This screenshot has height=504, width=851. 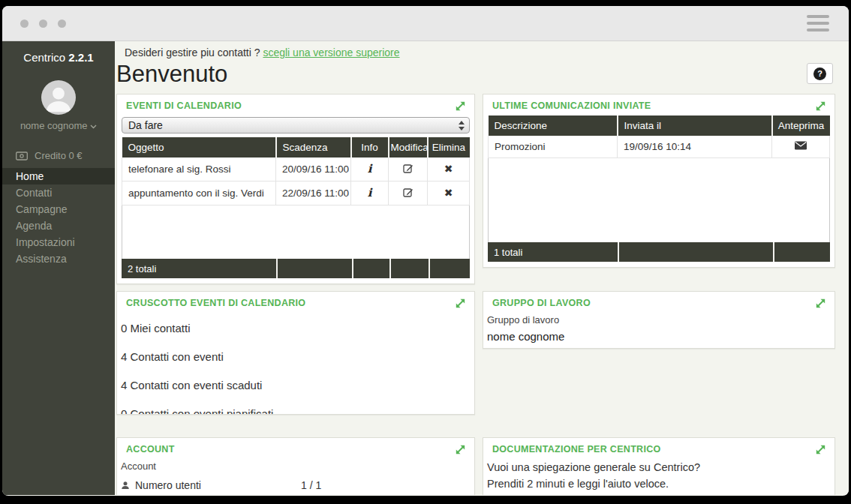 I want to click on col-scadenza: Scadenza, so click(x=314, y=147).